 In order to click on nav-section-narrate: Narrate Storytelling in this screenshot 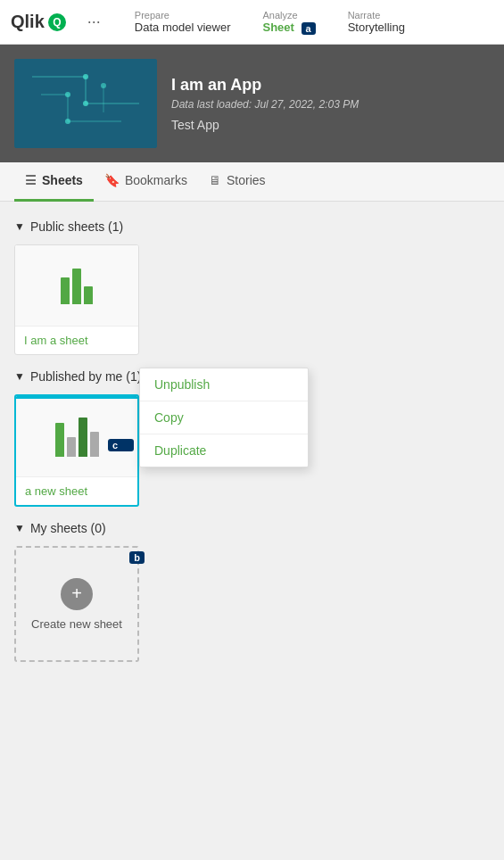, I will do `click(376, 21)`.